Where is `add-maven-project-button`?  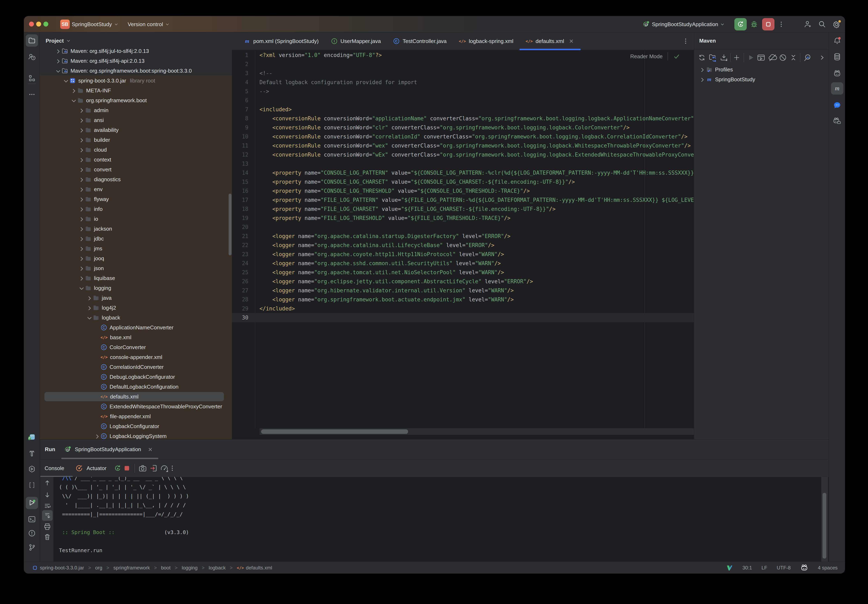
add-maven-project-button is located at coordinates (736, 57).